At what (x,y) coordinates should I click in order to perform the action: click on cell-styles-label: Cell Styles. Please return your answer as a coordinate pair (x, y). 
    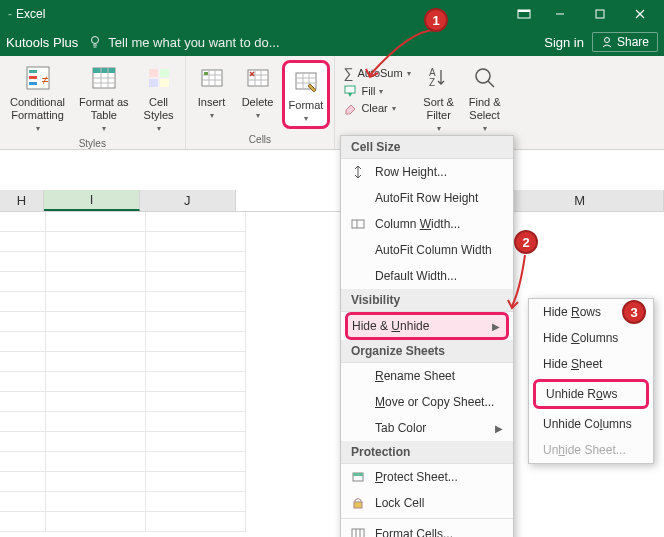
    Looking at the image, I should click on (159, 109).